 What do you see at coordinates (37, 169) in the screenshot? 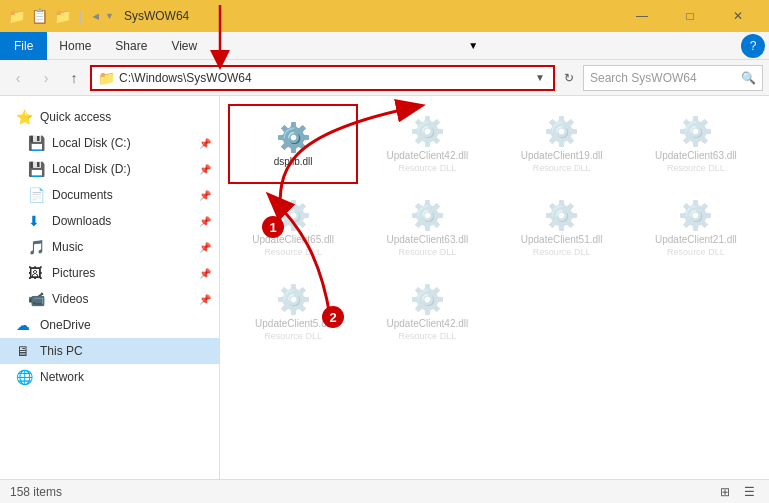
I see `local-disk-d-icon: 💾` at bounding box center [37, 169].